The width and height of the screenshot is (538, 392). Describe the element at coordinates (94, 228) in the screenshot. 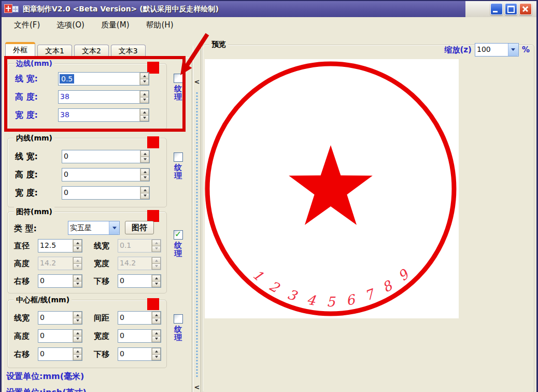

I see `symbol-type-select: 实五星` at that location.